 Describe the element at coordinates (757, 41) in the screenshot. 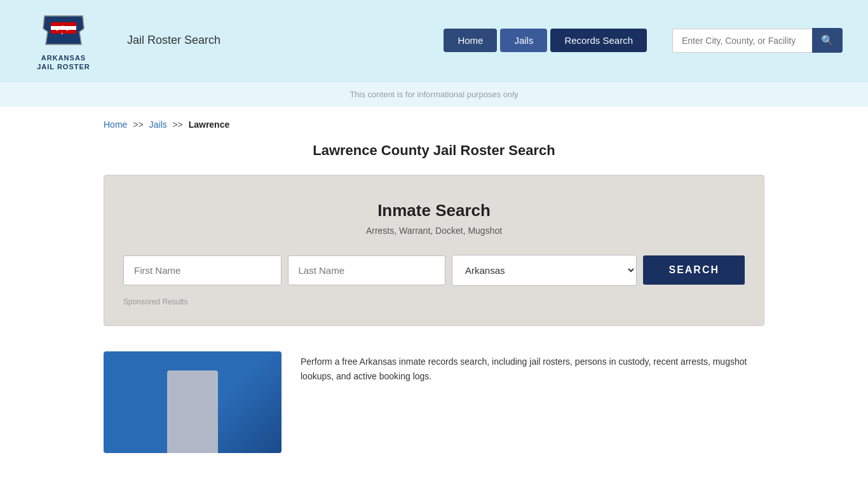

I see `header-search-wrap: 🔍` at that location.